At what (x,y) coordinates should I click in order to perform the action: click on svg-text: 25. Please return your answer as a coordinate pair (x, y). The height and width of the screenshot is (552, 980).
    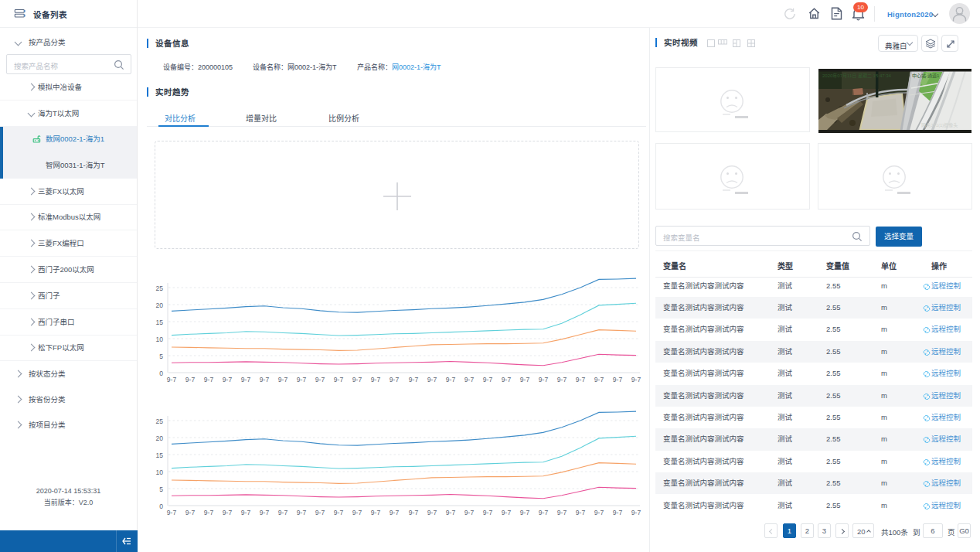
    Looking at the image, I should click on (160, 421).